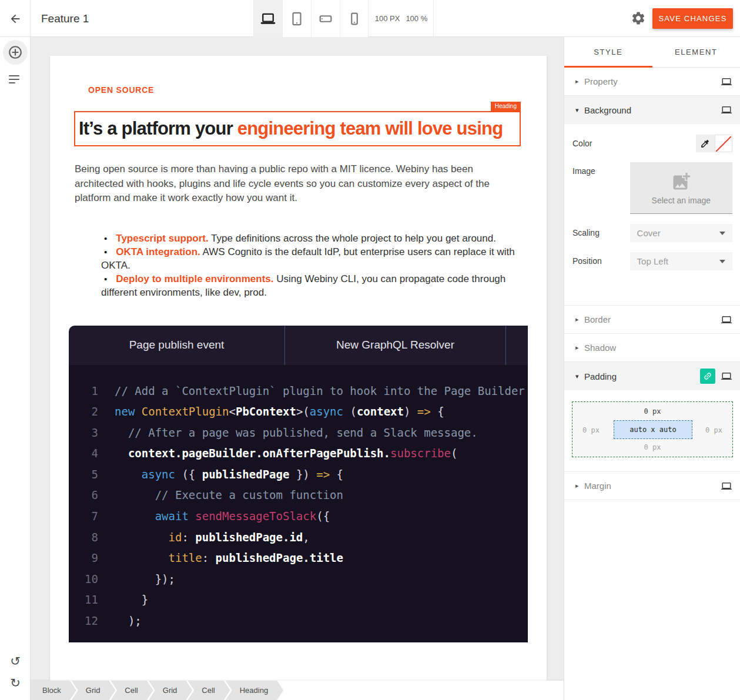 Image resolution: width=740 pixels, height=700 pixels. Describe the element at coordinates (15, 52) in the screenshot. I see `add-element-button` at that location.